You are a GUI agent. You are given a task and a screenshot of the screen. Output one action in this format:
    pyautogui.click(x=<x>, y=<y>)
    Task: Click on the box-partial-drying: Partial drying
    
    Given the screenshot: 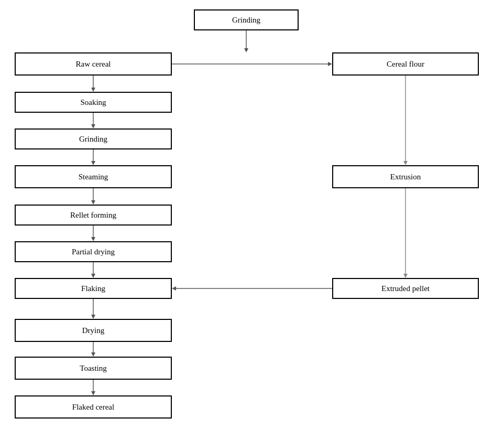 What is the action you would take?
    pyautogui.click(x=93, y=252)
    